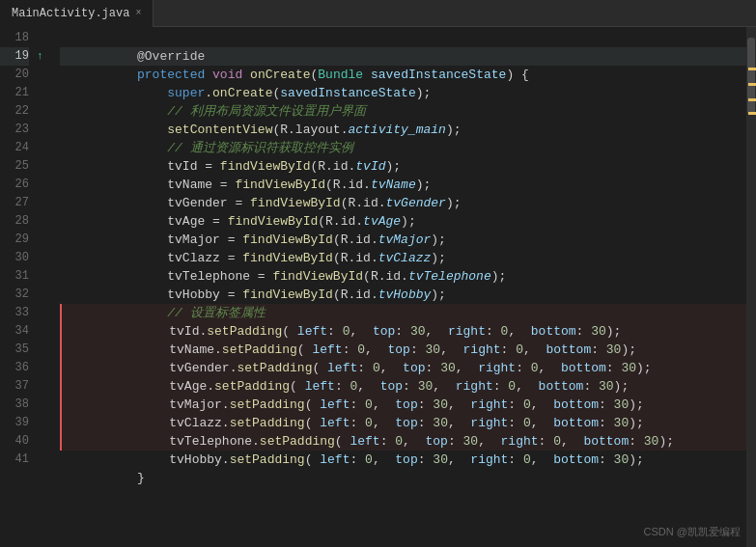  I want to click on gutter: ↑, so click(46, 287).